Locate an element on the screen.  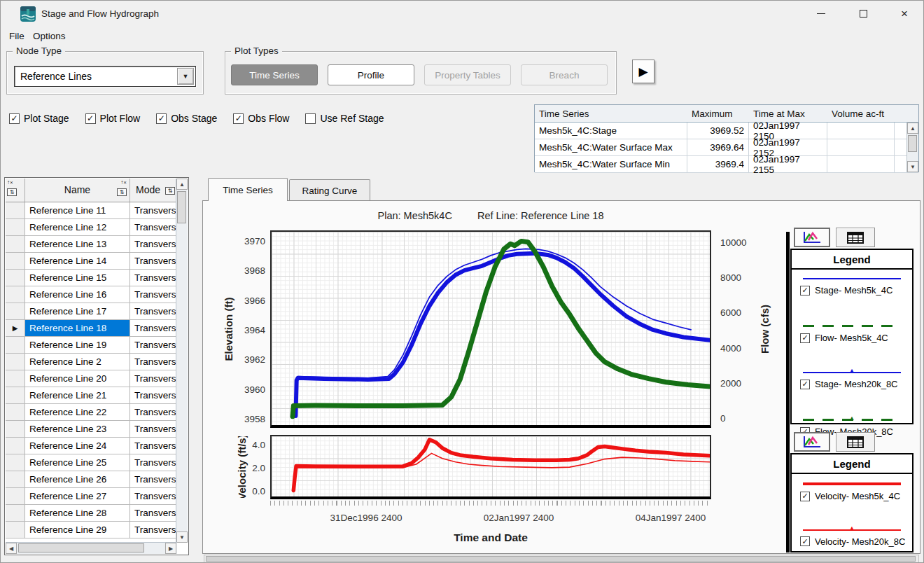
summary-row: Mesh5k_4C:Water Surface Min3969.402Jan19… is located at coordinates (727, 165).